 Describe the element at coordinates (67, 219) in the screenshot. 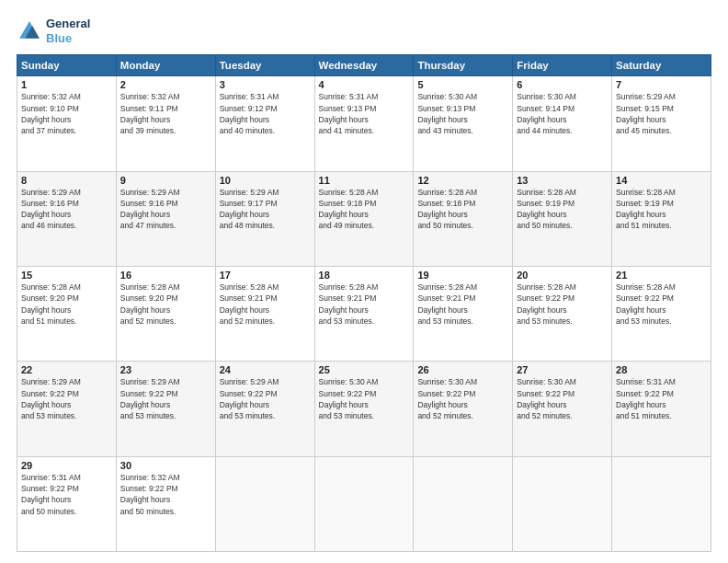

I see `calendar-cell: 8 Sunrise: 5:29 AM Sunset: 9:16 PM Dayli…` at that location.